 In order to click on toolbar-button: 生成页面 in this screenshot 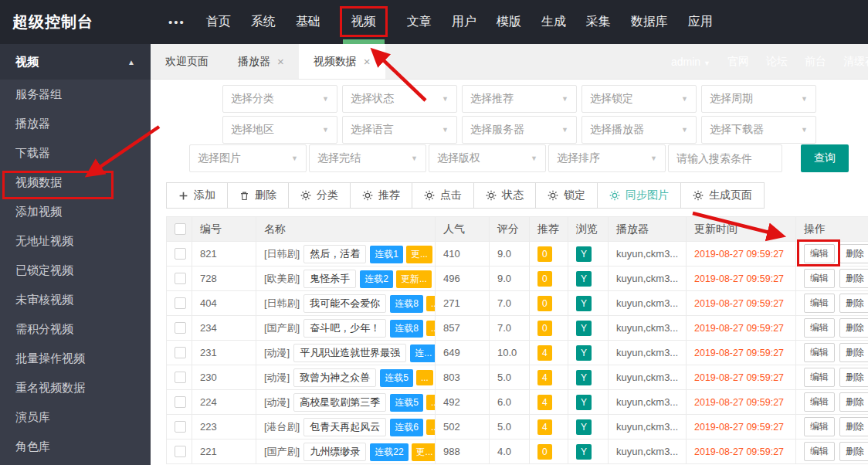, I will do `click(723, 195)`.